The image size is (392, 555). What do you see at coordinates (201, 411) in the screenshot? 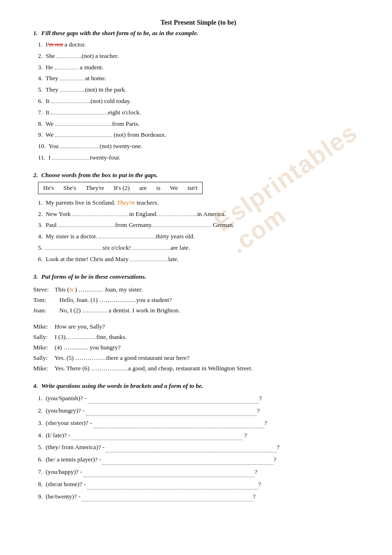
I see `list-item: 2. (you/hungry)? - ?` at bounding box center [201, 411].